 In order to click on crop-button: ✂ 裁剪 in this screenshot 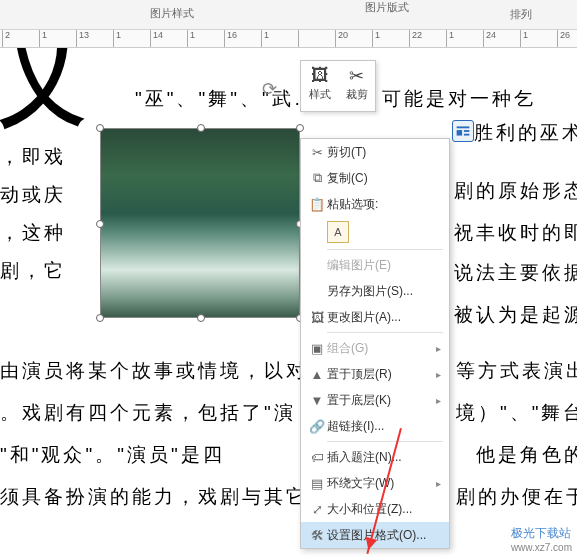, I will do `click(356, 86)`.